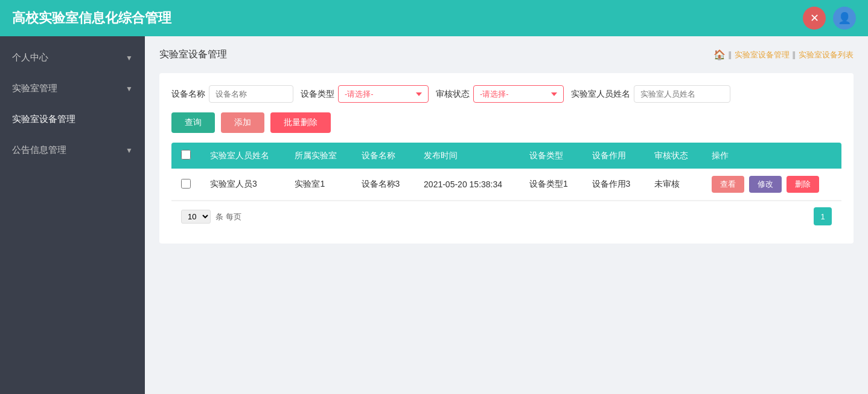  Describe the element at coordinates (674, 156) in the screenshot. I see `col-audit-status: 审核状态` at that location.